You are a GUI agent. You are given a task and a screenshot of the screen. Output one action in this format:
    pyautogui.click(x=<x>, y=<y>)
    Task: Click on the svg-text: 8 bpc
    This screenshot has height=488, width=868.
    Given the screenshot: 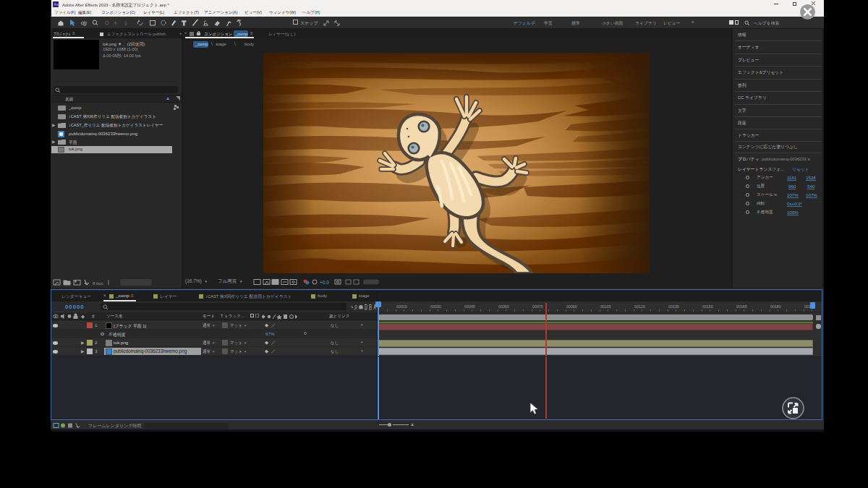 What is the action you would take?
    pyautogui.click(x=98, y=283)
    